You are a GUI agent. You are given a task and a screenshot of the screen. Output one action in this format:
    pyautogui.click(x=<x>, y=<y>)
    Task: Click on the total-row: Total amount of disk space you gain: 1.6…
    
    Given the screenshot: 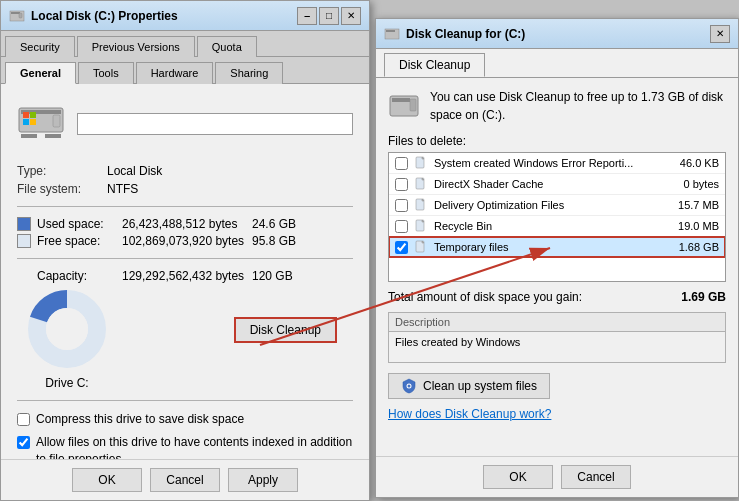 What is the action you would take?
    pyautogui.click(x=557, y=297)
    